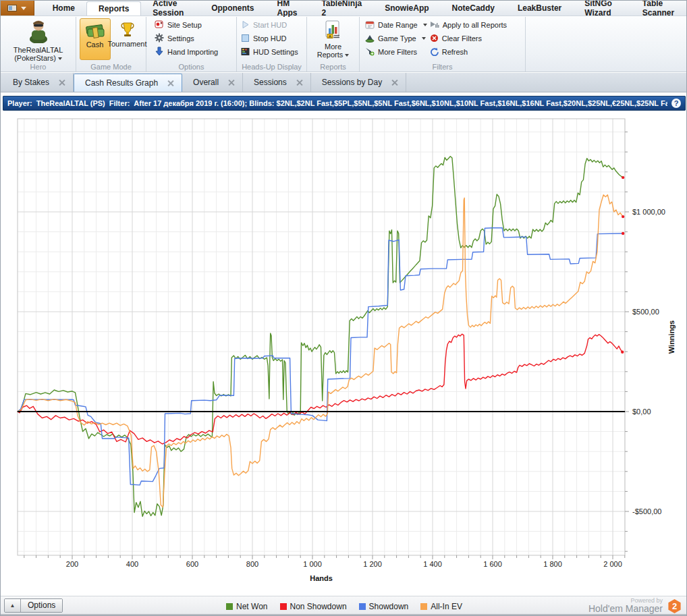  Describe the element at coordinates (312, 564) in the screenshot. I see `svg-text: 1 000` at that location.